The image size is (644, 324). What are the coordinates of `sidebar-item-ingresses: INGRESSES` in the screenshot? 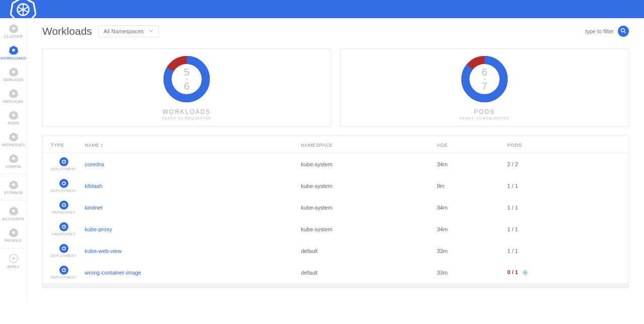 It's located at (14, 139).